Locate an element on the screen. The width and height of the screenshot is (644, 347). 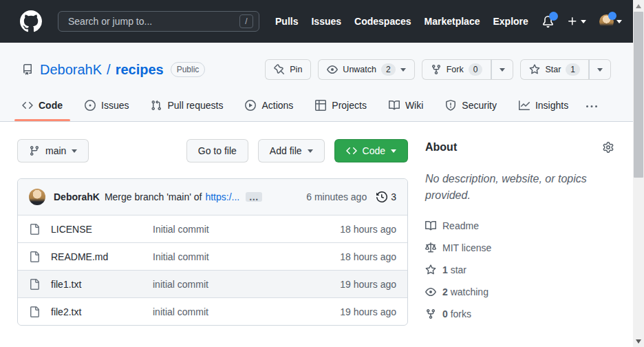
pin-icon is located at coordinates (279, 70).